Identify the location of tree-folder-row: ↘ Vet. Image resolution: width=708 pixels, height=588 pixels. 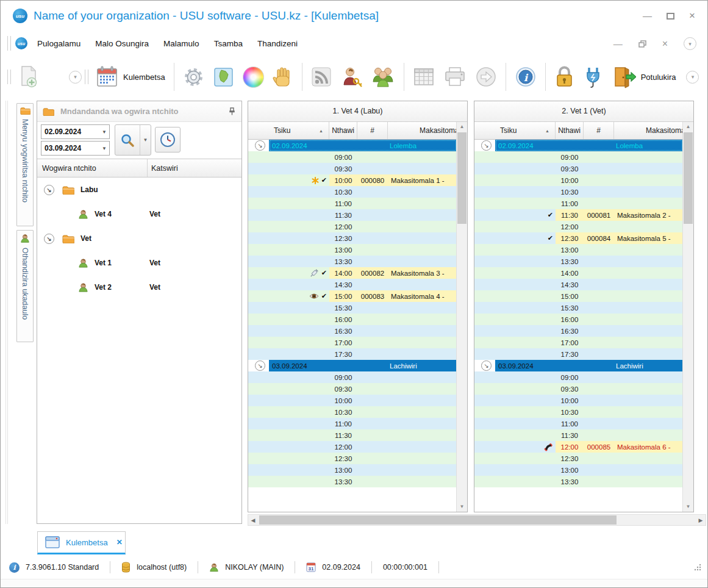
(139, 238).